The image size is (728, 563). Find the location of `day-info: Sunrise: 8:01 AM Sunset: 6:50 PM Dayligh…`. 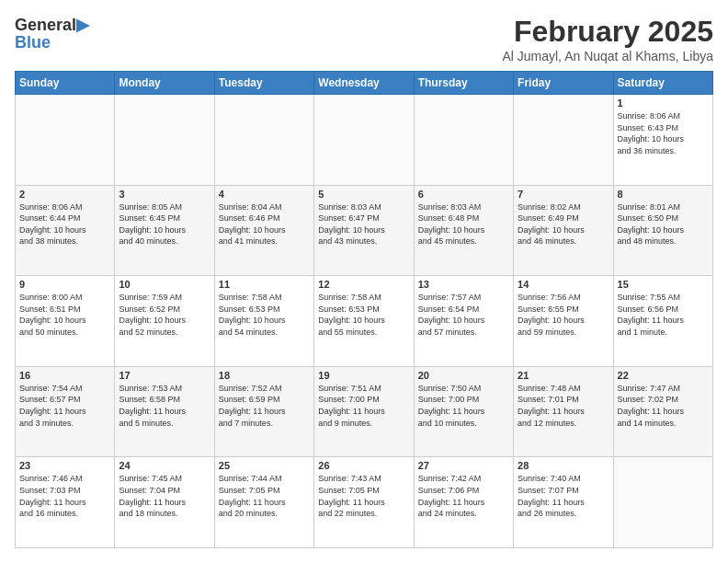

day-info: Sunrise: 8:01 AM Sunset: 6:50 PM Dayligh… is located at coordinates (664, 224).